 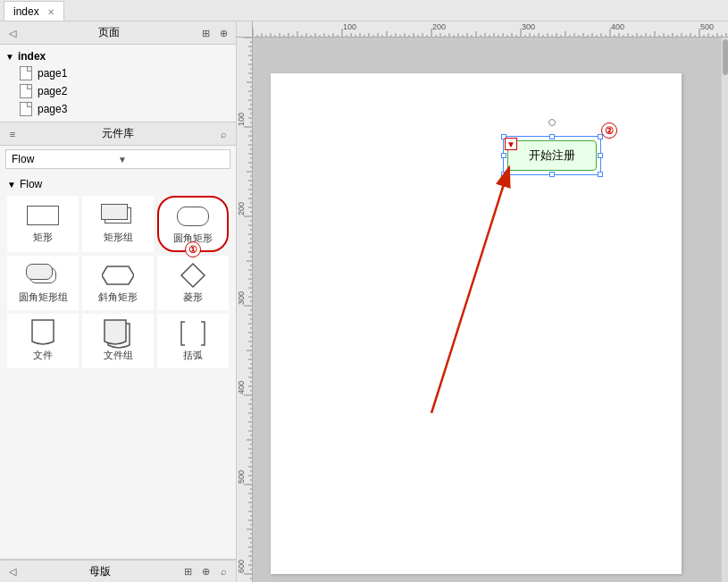 I want to click on tree-page2: page2, so click(x=118, y=91).